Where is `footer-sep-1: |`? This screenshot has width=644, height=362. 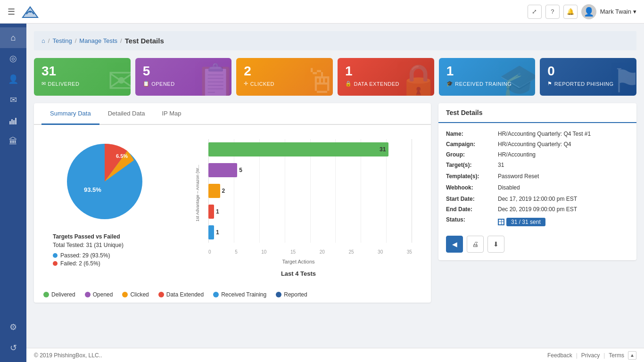
footer-sep-1: | is located at coordinates (577, 355).